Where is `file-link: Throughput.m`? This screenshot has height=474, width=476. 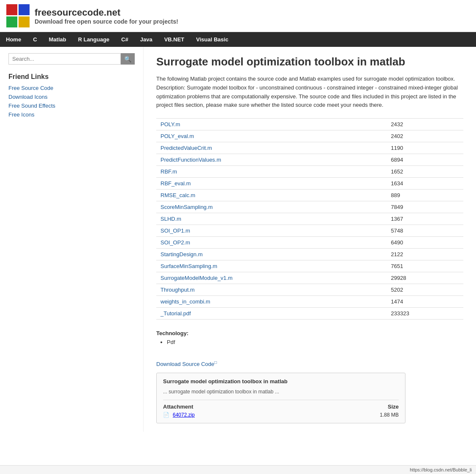
file-link: Throughput.m is located at coordinates (177, 290).